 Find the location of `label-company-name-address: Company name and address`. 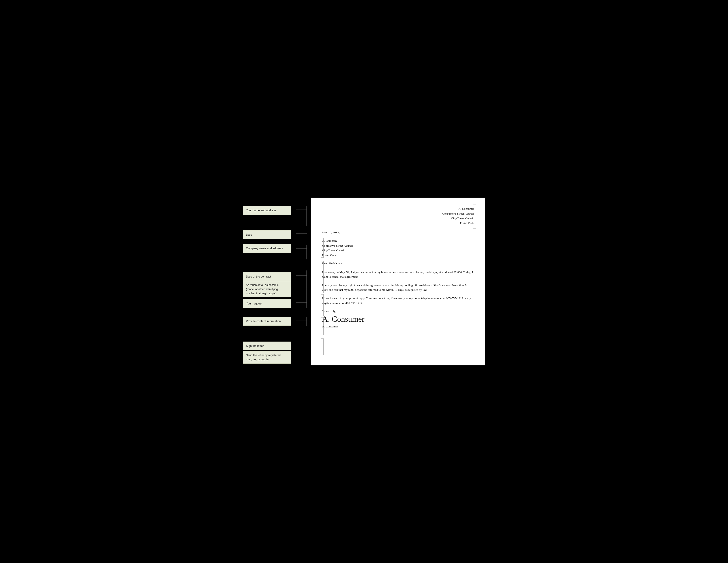

label-company-name-address: Company name and address is located at coordinates (267, 248).